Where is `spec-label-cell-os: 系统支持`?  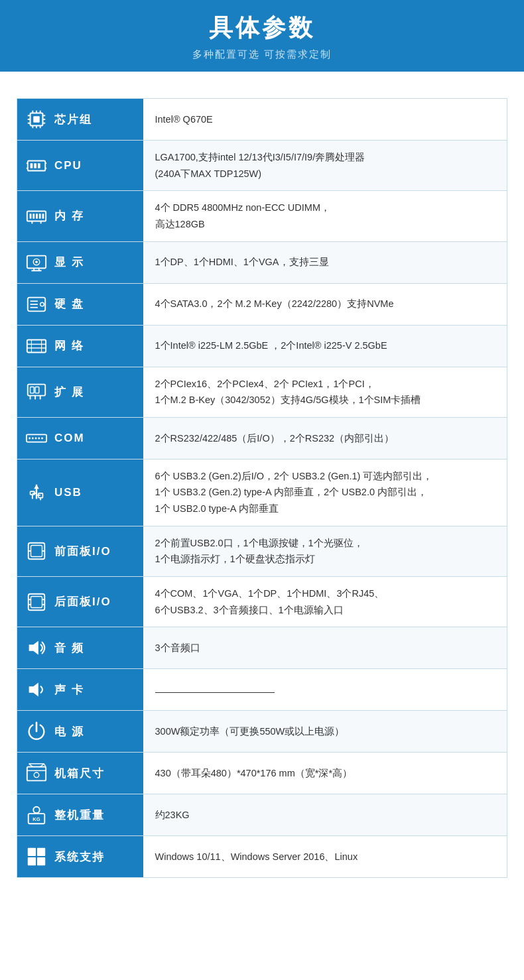
spec-label-cell-os: 系统支持 is located at coordinates (80, 857).